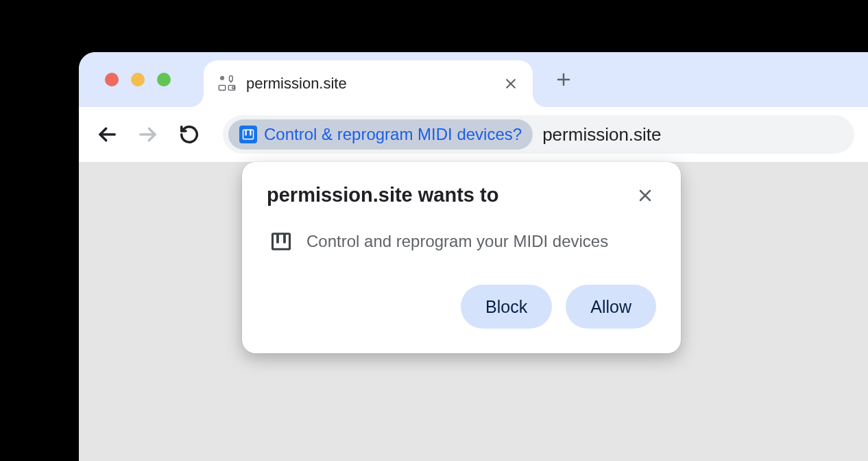 The height and width of the screenshot is (461, 868). I want to click on permission-chip: Control & reprogram MIDI devices?, so click(381, 134).